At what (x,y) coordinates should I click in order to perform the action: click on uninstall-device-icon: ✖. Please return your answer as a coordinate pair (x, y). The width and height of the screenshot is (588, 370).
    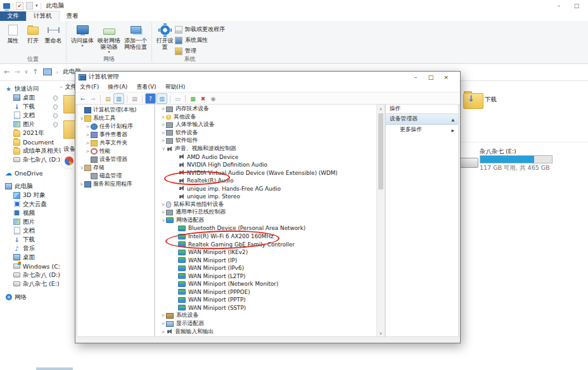
    Looking at the image, I should click on (203, 99).